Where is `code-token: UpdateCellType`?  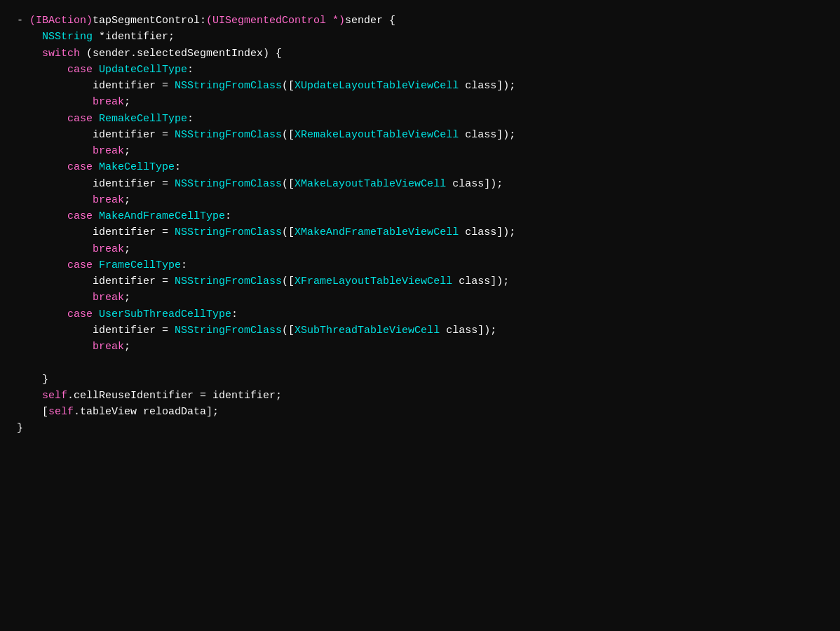 code-token: UpdateCellType is located at coordinates (143, 70).